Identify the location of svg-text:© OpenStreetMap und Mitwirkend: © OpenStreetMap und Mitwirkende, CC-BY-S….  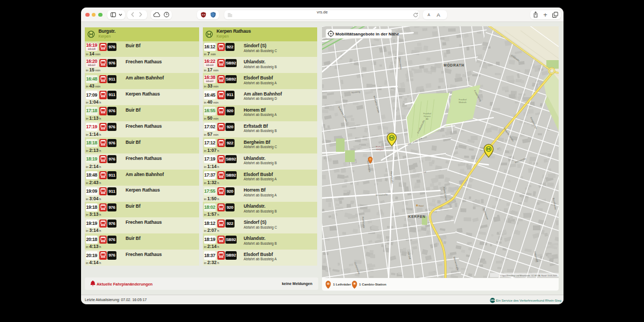
(529, 276).